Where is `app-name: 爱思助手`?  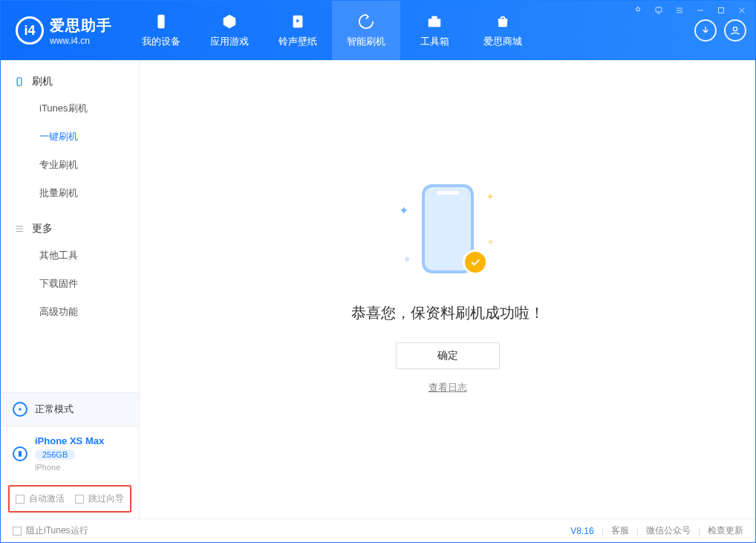
app-name: 爱思助手 is located at coordinates (81, 25).